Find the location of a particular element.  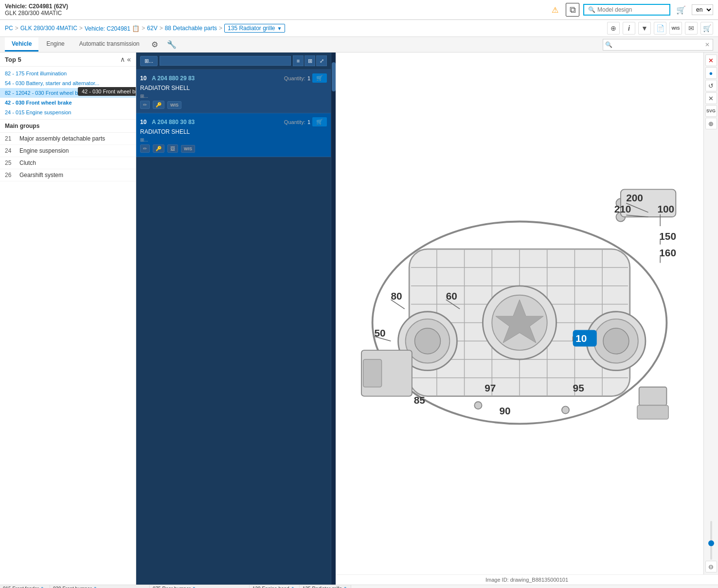

top5-item-4: 24 - 015 Engine suspension is located at coordinates (68, 112).